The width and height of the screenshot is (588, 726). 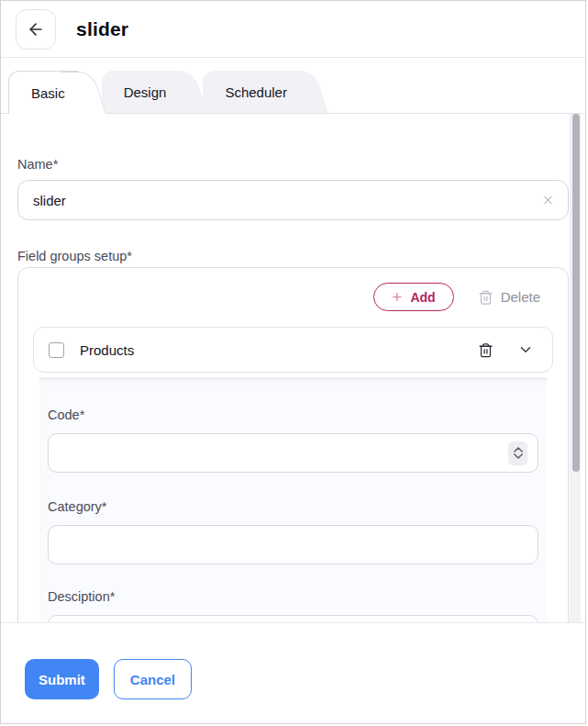 I want to click on scrollbar-thumb, so click(x=576, y=293).